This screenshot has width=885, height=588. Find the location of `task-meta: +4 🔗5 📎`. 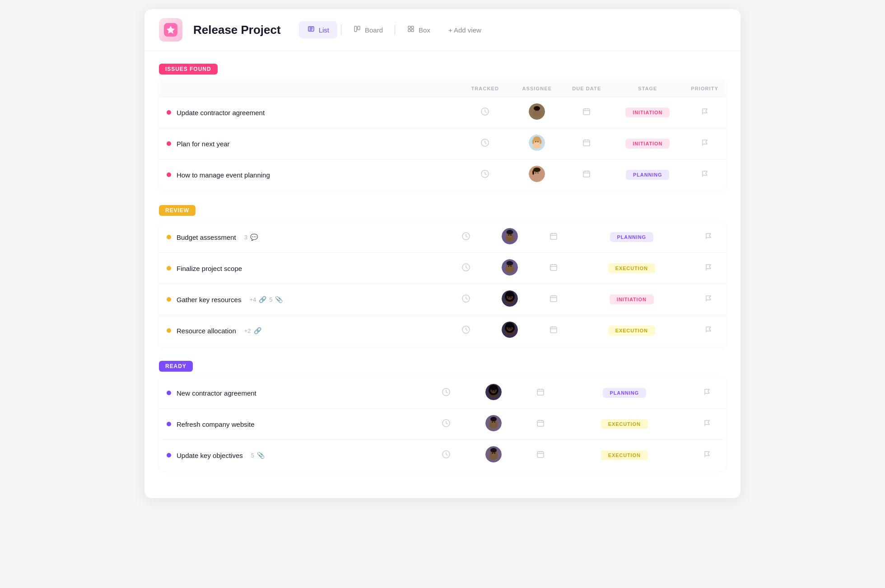

task-meta: +4 🔗5 📎 is located at coordinates (266, 299).